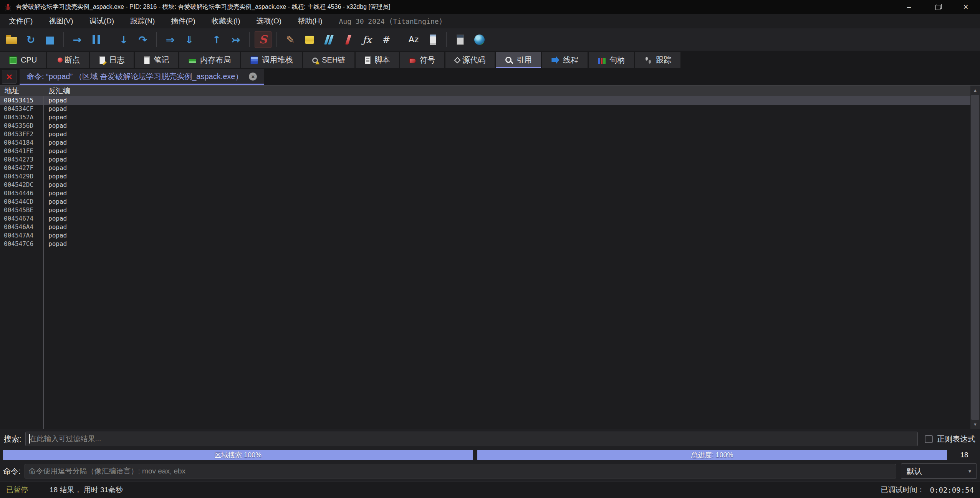 The height and width of the screenshot is (498, 980). Describe the element at coordinates (12, 40) in the screenshot. I see `open-file-button` at that location.